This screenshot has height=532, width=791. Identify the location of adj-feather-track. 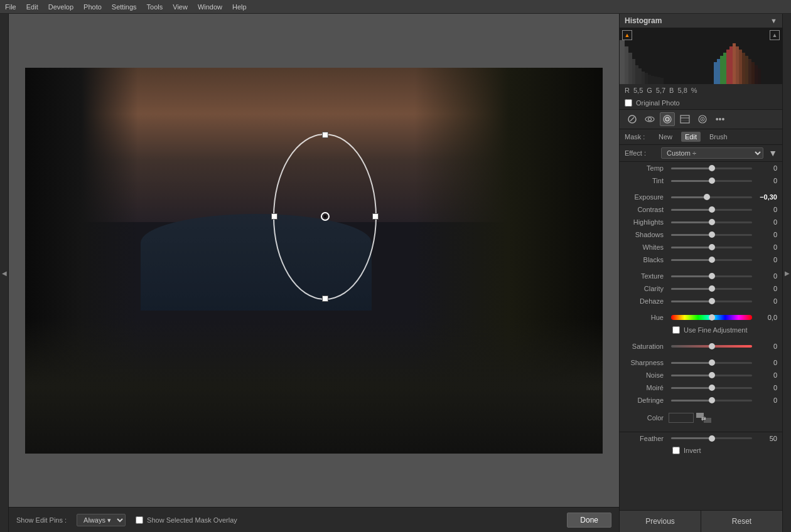
(712, 438).